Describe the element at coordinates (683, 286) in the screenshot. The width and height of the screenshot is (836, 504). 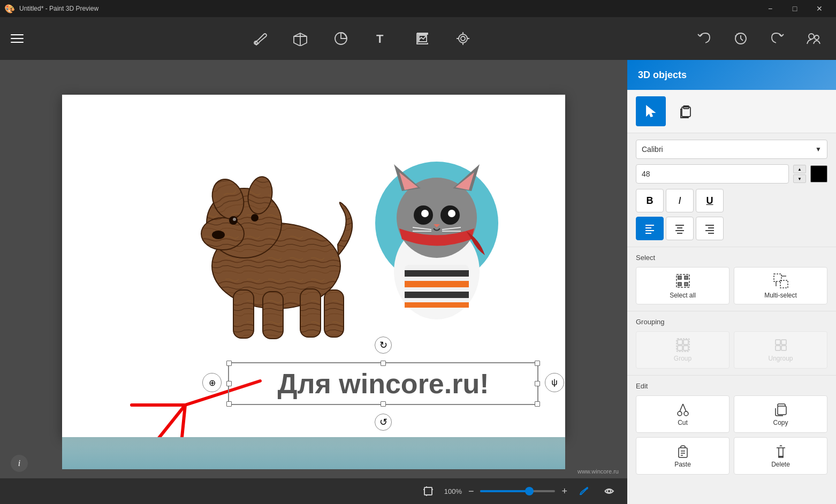
I see `select-all-button: Select all` at that location.